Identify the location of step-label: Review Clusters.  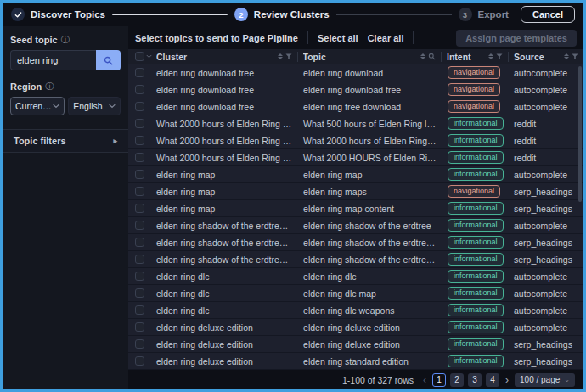
(292, 14).